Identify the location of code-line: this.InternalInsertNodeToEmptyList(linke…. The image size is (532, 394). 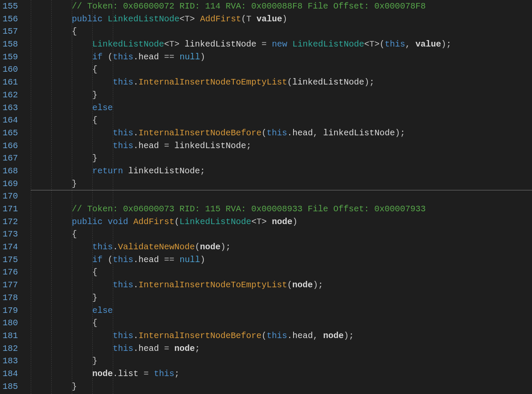
(281, 82).